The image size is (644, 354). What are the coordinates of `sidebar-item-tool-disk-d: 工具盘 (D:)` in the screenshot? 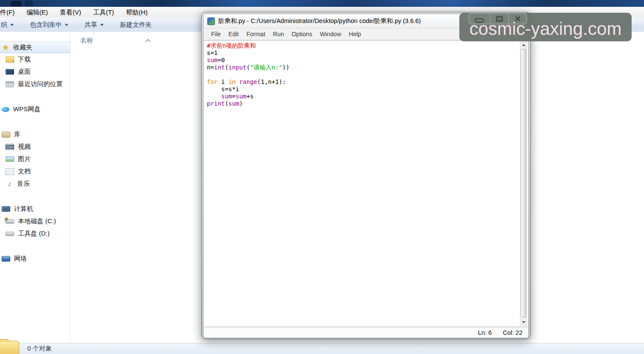 It's located at (35, 233).